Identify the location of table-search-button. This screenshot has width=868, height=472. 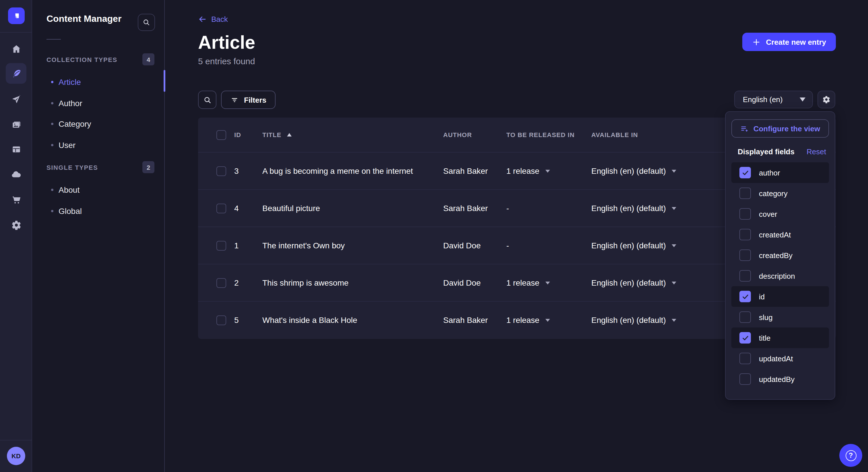
(207, 100).